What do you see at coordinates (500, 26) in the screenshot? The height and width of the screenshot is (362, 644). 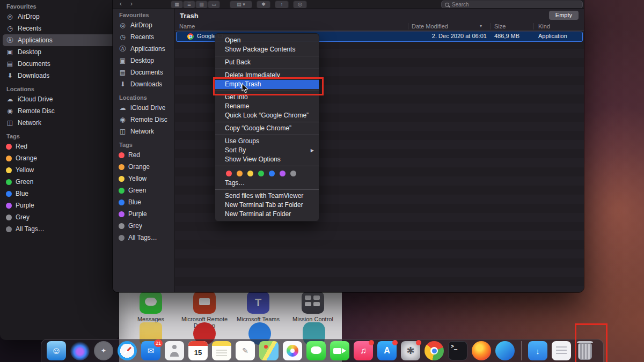 I see `column-header-size: Size` at bounding box center [500, 26].